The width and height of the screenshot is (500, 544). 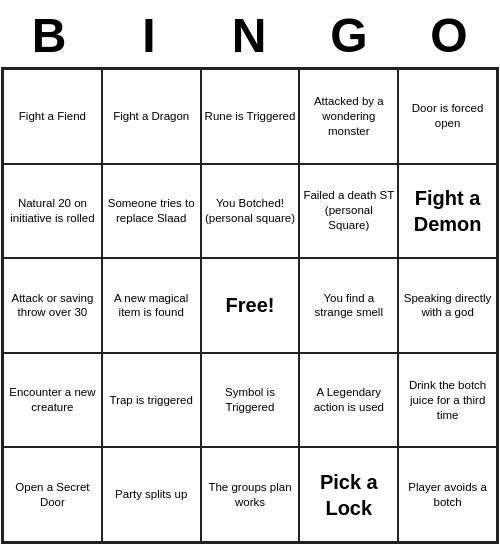 What do you see at coordinates (52, 306) in the screenshot?
I see `bingo-cell-10: Attack or saving throw over 30` at bounding box center [52, 306].